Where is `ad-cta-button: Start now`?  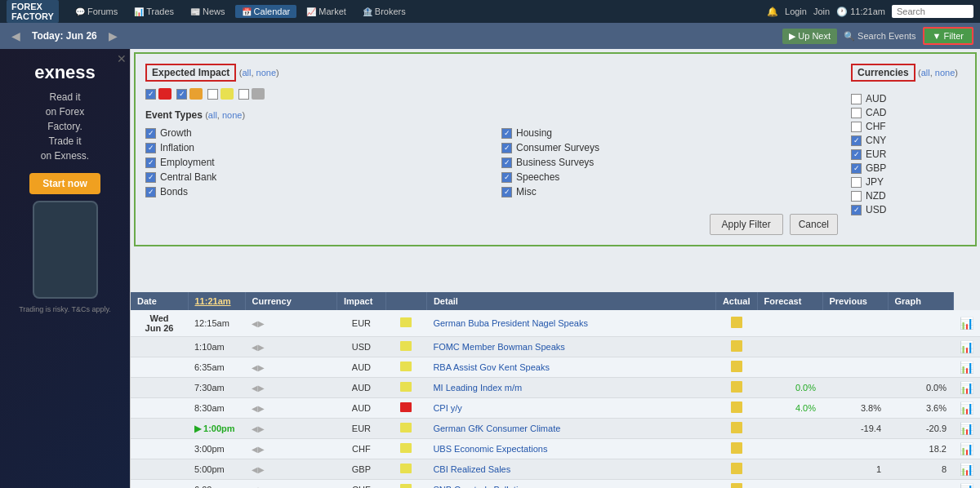 ad-cta-button: Start now is located at coordinates (65, 184).